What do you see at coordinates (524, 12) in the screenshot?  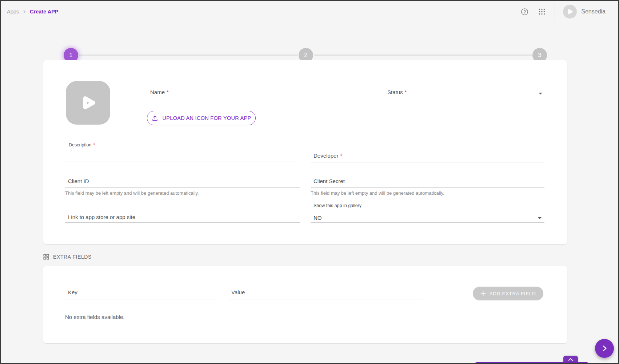 I see `help-icon: ?` at bounding box center [524, 12].